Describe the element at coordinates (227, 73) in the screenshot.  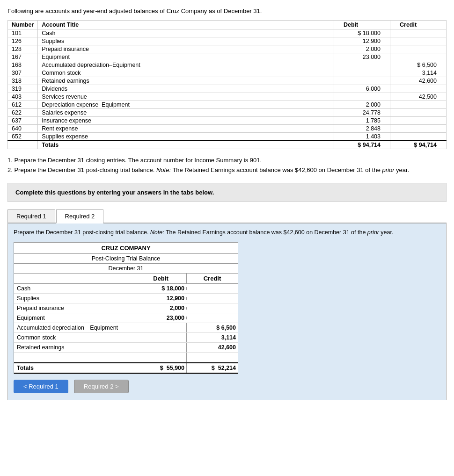
I see `account-row: 307 Common stock 3,114` at that location.